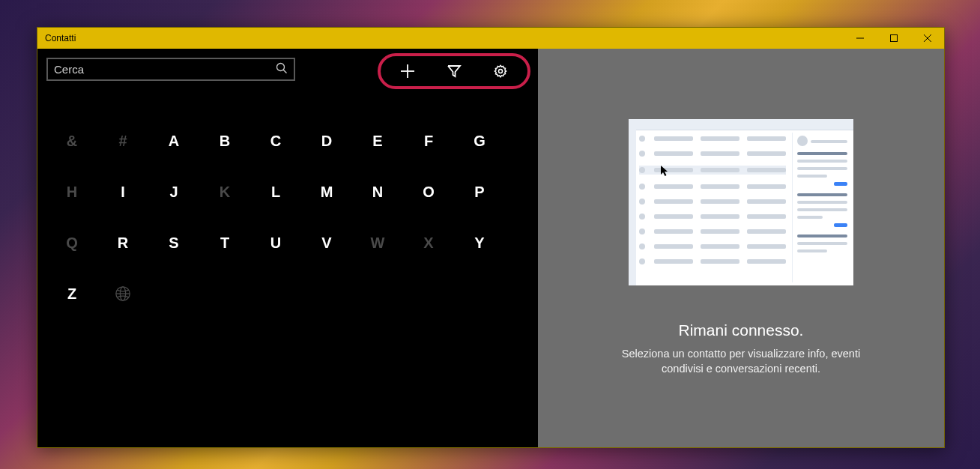 This screenshot has height=469, width=980. What do you see at coordinates (742, 330) in the screenshot?
I see `empty-state-title: Rimani connesso.` at bounding box center [742, 330].